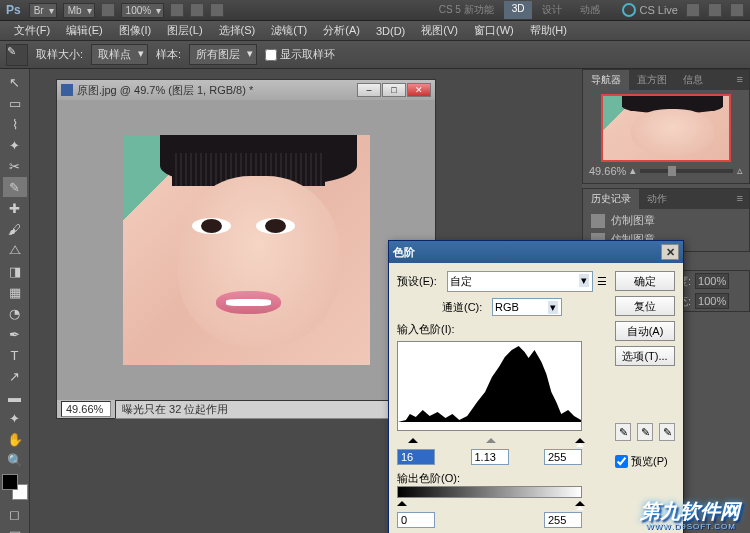 The image size is (750, 533). What do you see at coordinates (667, 432) in the screenshot?
I see `white-eyedropper-icon: ✎` at bounding box center [667, 432].